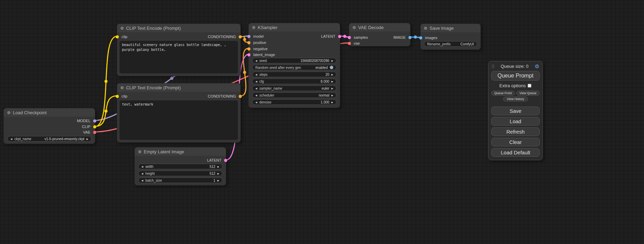 This screenshot has height=244, width=644. What do you see at coordinates (294, 74) in the screenshot?
I see `widget-steps: ◀ steps 20 ▶` at bounding box center [294, 74].